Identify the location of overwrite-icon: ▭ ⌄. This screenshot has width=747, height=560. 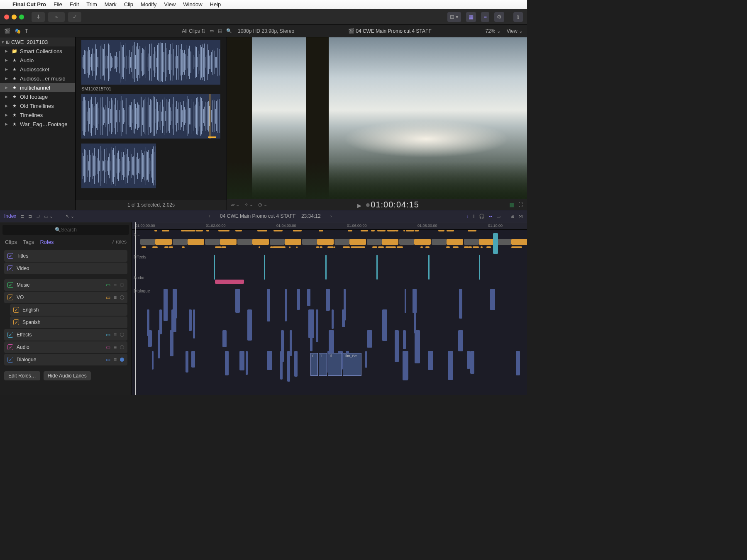
(49, 217).